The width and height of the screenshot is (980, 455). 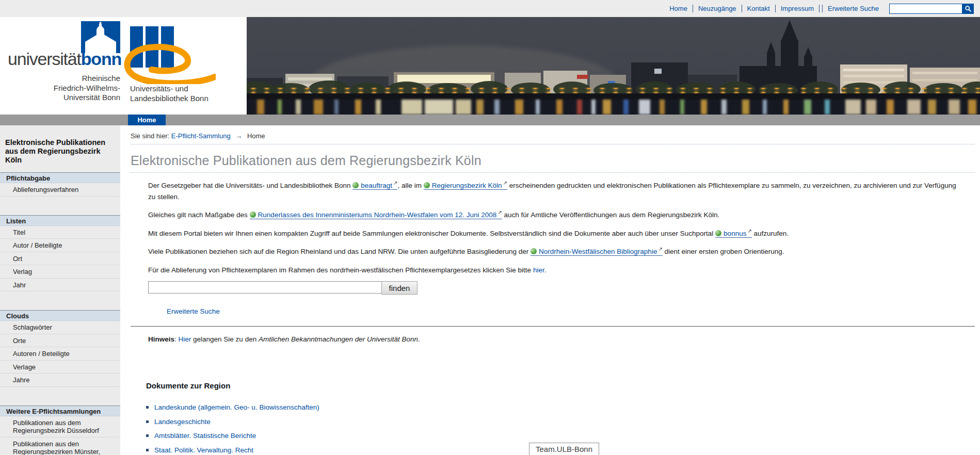 I want to click on top-search-button, so click(x=968, y=9).